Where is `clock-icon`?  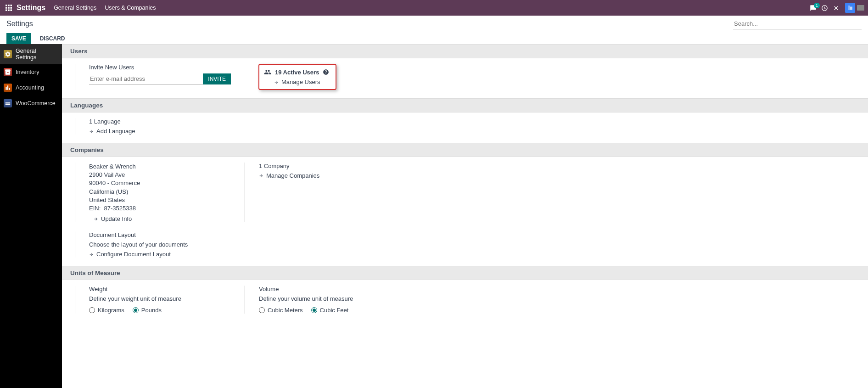
clock-icon is located at coordinates (824, 8).